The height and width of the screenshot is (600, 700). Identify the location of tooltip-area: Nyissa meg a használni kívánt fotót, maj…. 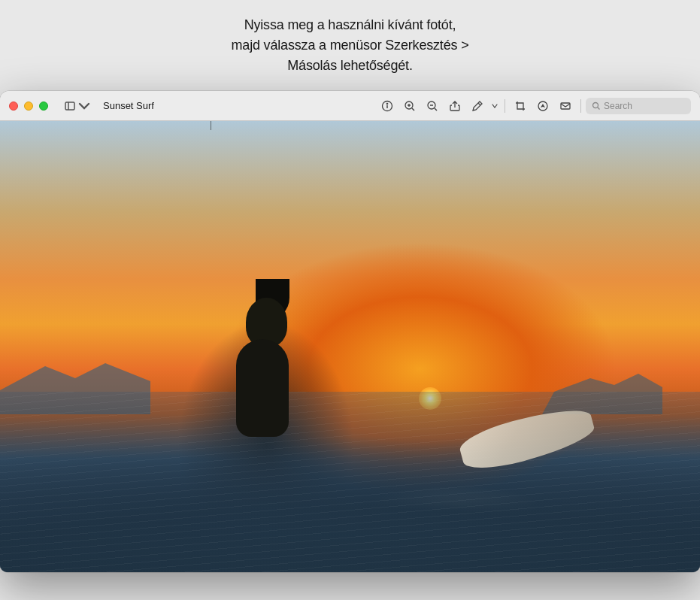
(350, 50).